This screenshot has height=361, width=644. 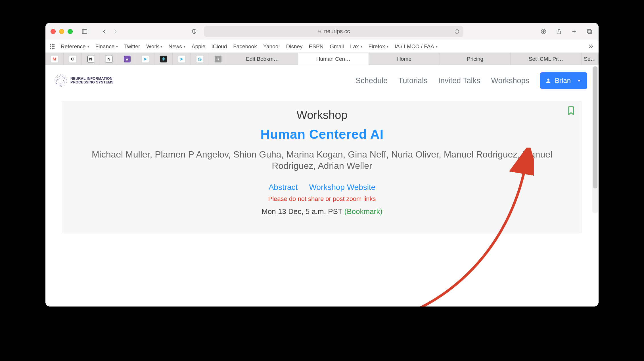 What do you see at coordinates (92, 81) in the screenshot?
I see `logo-text: NEURAL INFORMATION PROCESSING SYSTEMS` at bounding box center [92, 81].